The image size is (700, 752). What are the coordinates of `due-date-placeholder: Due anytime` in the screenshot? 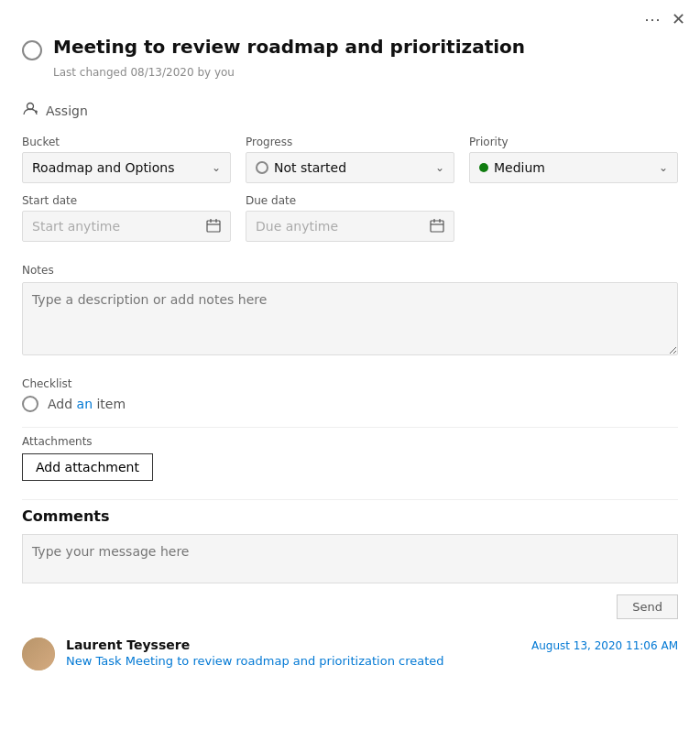 It's located at (297, 226).